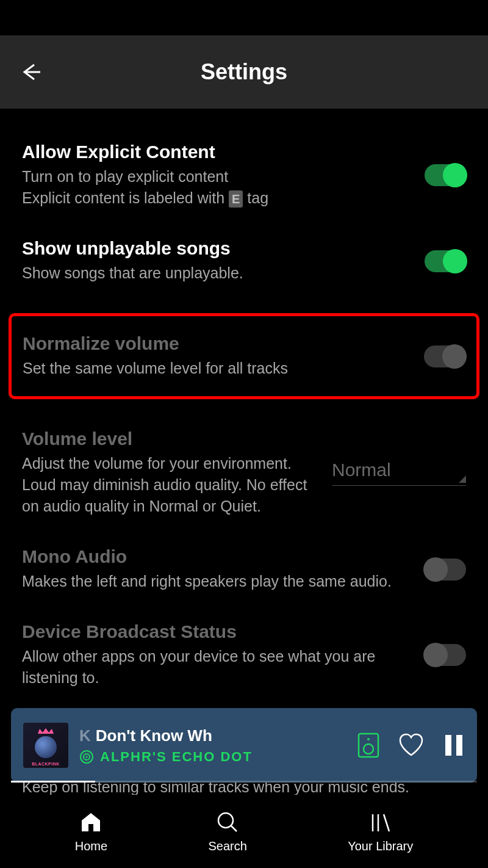 The height and width of the screenshot is (868, 488). I want to click on nav-home: Home, so click(92, 831).